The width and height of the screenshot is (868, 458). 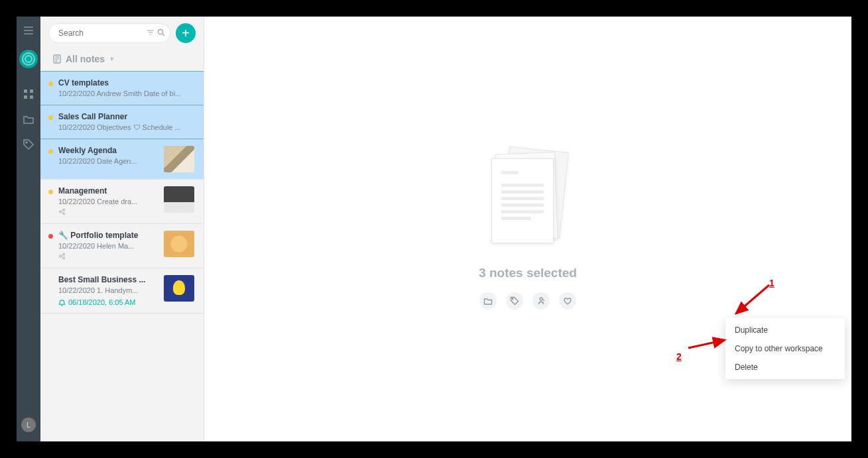 I want to click on filter-icon, so click(x=151, y=33).